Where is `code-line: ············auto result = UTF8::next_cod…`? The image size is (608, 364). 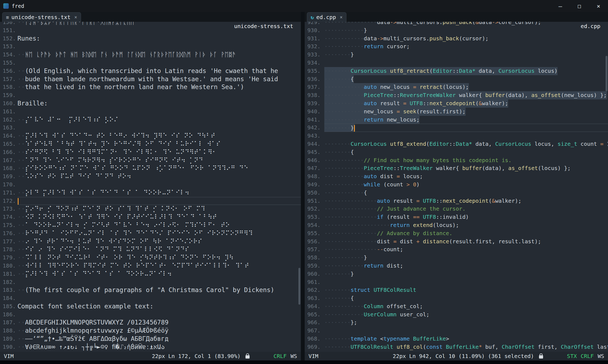 code-line: ············auto result = UTF8::next_cod… is located at coordinates (466, 104).